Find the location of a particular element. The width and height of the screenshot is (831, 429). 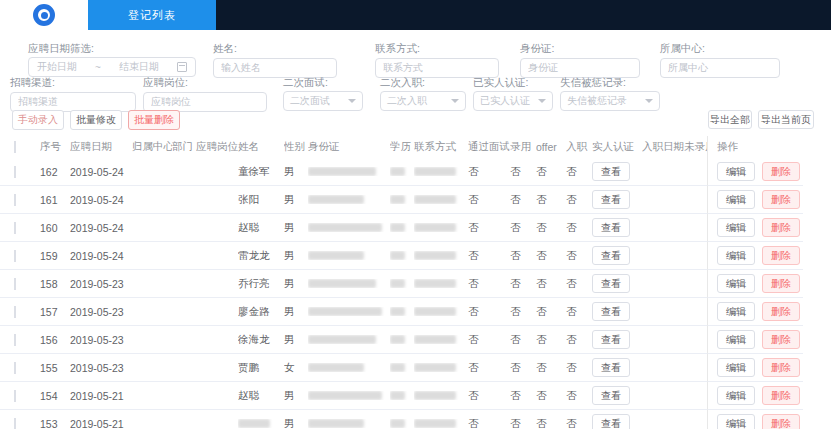

manual-entry-button: 手动录入 is located at coordinates (38, 120).